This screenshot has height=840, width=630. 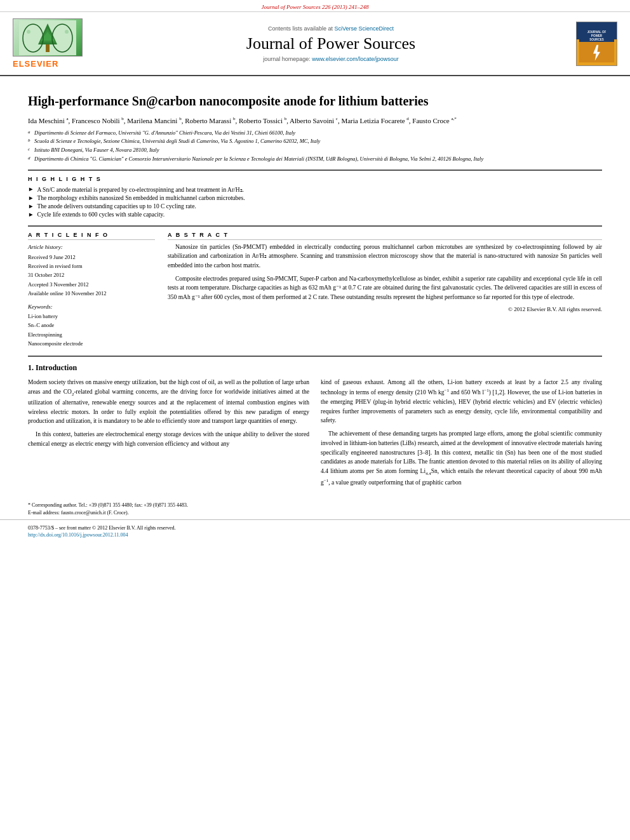 I want to click on section-1-title: 1. Introduction, so click(x=315, y=368).